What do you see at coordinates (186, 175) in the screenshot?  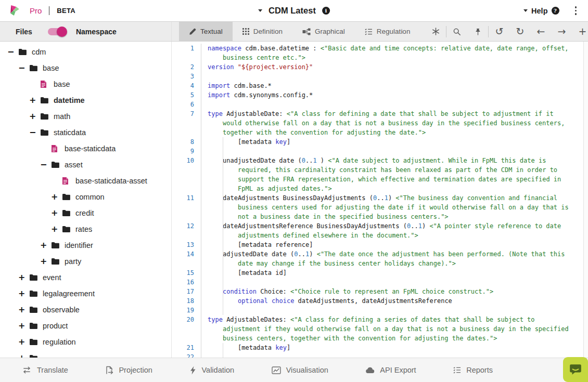 I see `line-number: 10` at bounding box center [186, 175].